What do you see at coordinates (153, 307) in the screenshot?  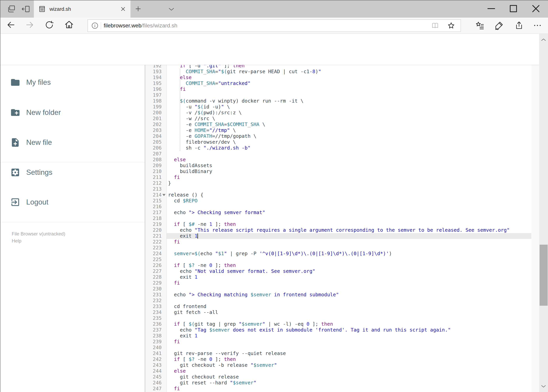 I see `line-number: 233` at bounding box center [153, 307].